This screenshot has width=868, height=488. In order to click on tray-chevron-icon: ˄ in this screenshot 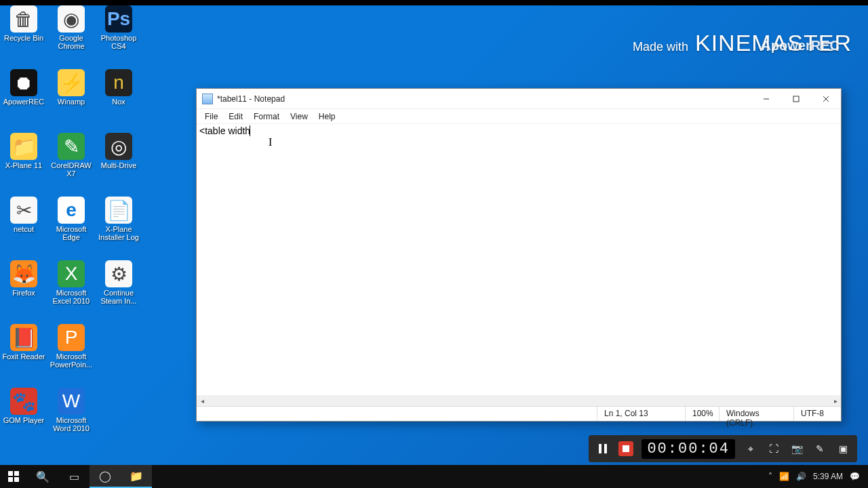, I will do `click(770, 476)`.